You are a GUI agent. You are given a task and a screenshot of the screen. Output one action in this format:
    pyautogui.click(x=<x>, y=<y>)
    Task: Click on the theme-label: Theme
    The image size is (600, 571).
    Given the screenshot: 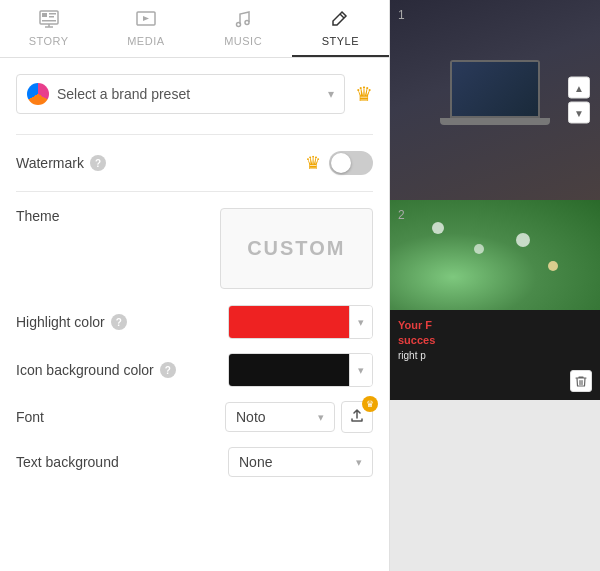 What is the action you would take?
    pyautogui.click(x=38, y=216)
    